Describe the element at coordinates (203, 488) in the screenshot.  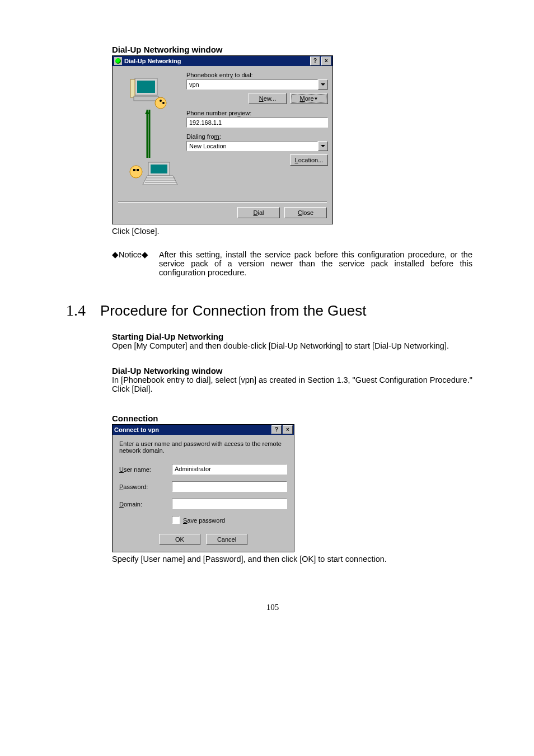
I see `connect-dialog: Connect to vpn ? × Enter a user name and…` at that location.